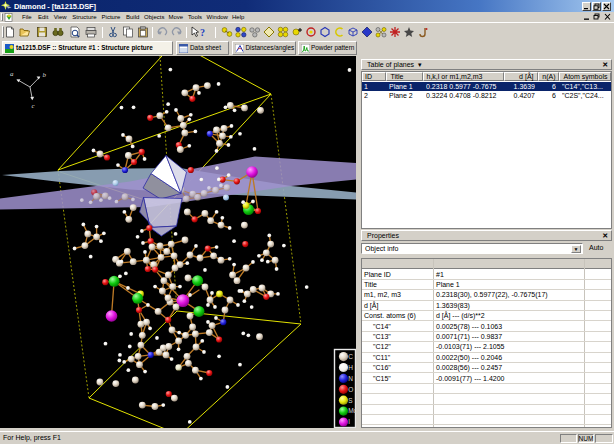 The width and height of the screenshot is (614, 444). What do you see at coordinates (12, 74) in the screenshot?
I see `svg-text: a` at bounding box center [12, 74].